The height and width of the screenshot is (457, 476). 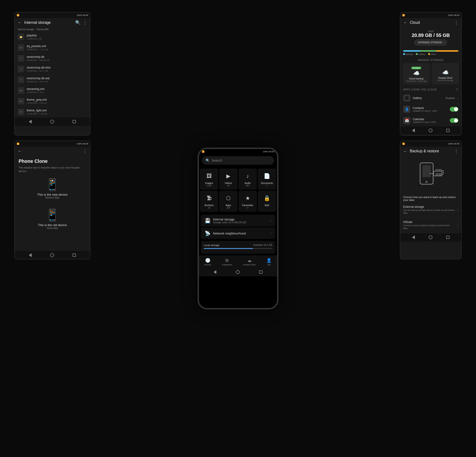 I want to click on nav-recent-br, so click(x=448, y=237).